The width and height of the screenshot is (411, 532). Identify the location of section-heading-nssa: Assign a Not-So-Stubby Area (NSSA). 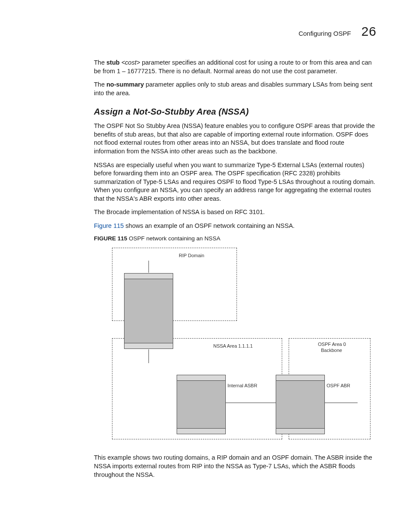
(235, 112).